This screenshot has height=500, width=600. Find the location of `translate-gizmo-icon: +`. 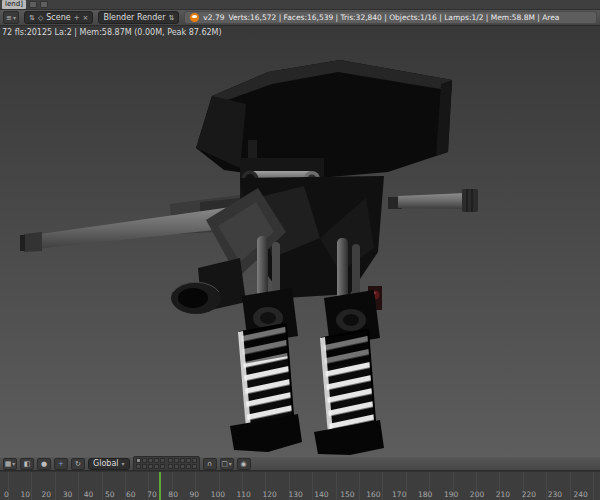

translate-gizmo-icon: + is located at coordinates (61, 464).